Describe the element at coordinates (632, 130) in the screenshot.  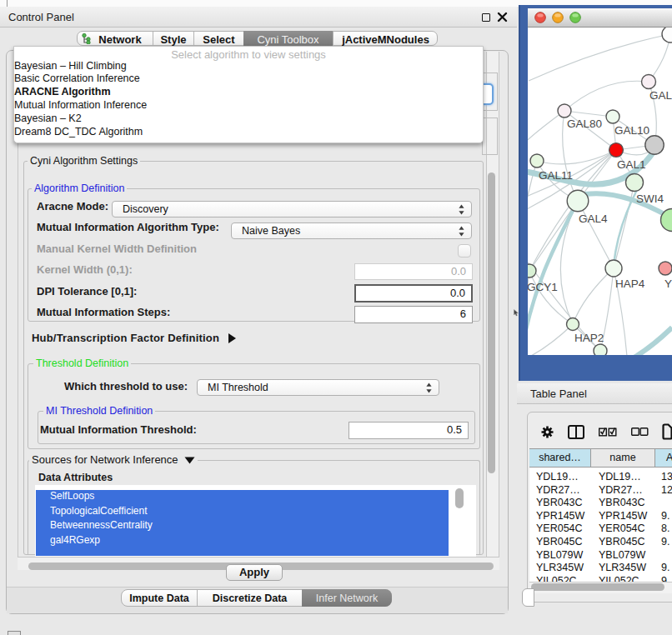
I see `svg-text: GAL10` at that location.